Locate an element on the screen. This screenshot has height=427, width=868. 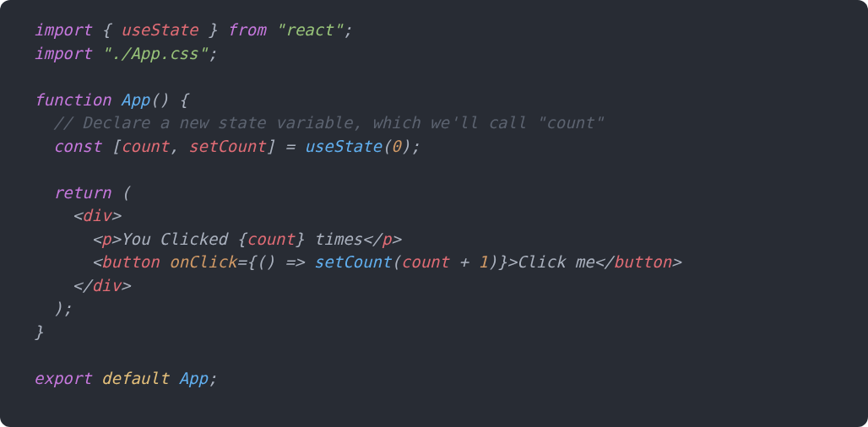
bracket-open: [ is located at coordinates (117, 146).